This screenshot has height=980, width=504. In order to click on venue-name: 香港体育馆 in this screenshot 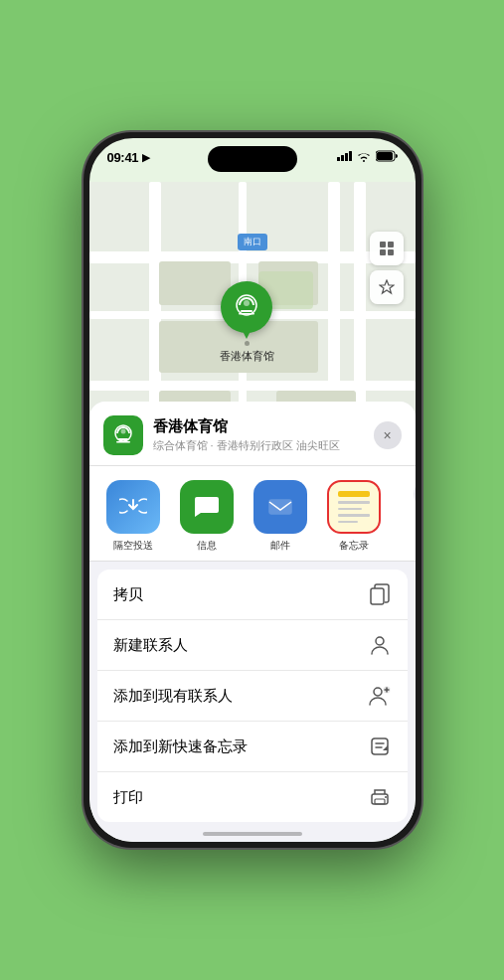, I will do `click(258, 427)`.